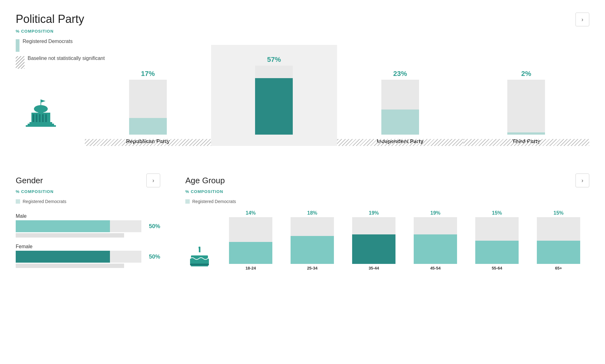 This screenshot has height=364, width=605. Describe the element at coordinates (312, 245) in the screenshot. I see `age-25-34-column: 18% 25-34` at that location.